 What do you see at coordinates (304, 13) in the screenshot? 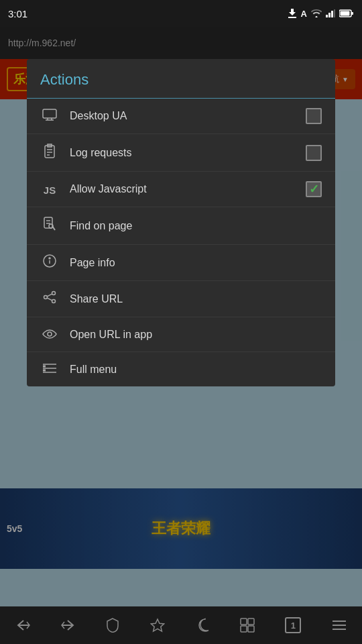
I see `accessibility-icon: A` at bounding box center [304, 13].